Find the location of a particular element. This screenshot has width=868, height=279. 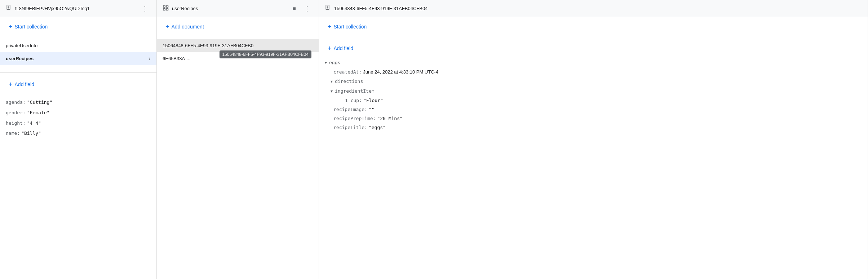

field-val-gender: "Female" is located at coordinates (38, 113).